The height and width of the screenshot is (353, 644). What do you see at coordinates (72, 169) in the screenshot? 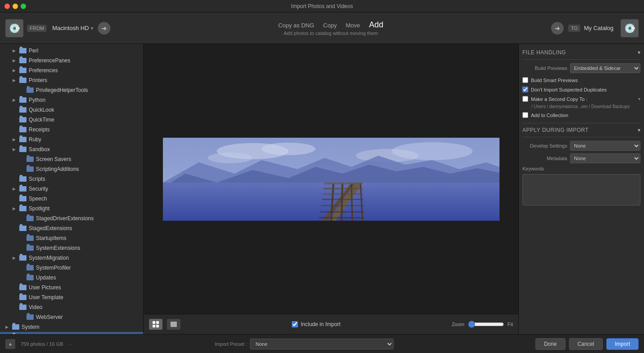
I see `tree-item-scriptingadditions: ▶ScriptingAdditions` at bounding box center [72, 169].